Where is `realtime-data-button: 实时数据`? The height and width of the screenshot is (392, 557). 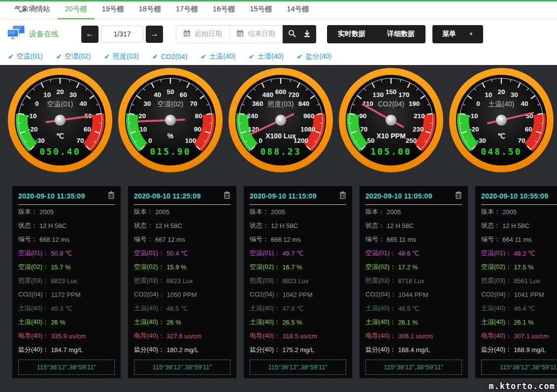
realtime-data-button: 实时数据 is located at coordinates (352, 34).